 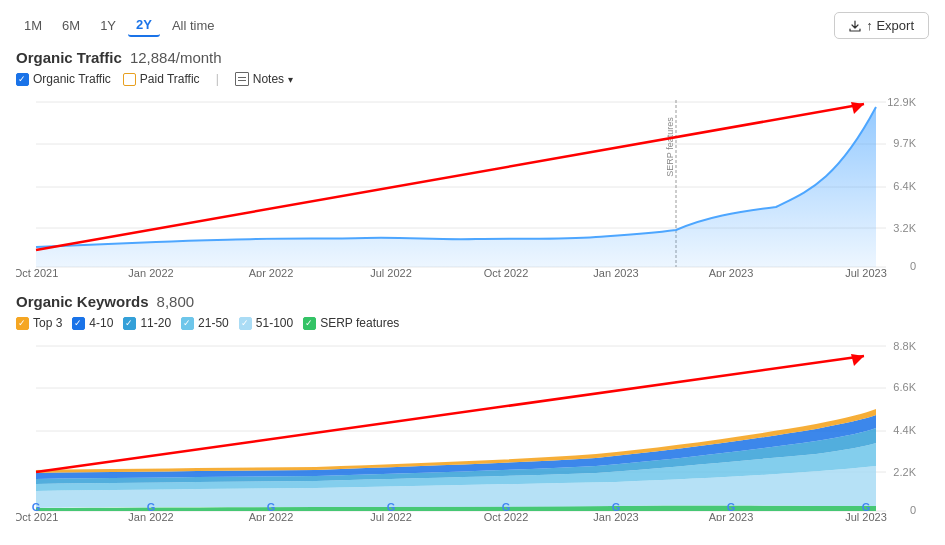 I want to click on svg-text: 12.9K, so click(x=902, y=102).